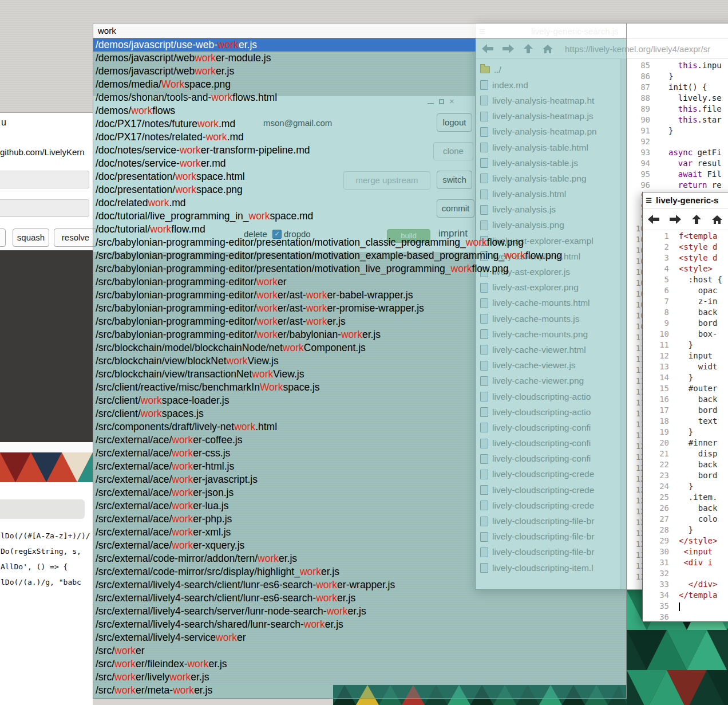 This screenshot has height=705, width=728. What do you see at coordinates (649, 200) in the screenshot?
I see `menu-icon: ≡` at bounding box center [649, 200].